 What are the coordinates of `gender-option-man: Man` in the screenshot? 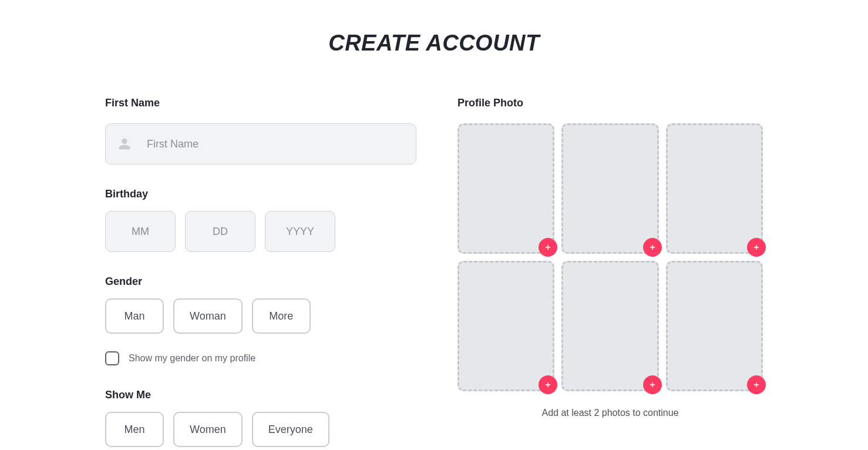 It's located at (134, 316).